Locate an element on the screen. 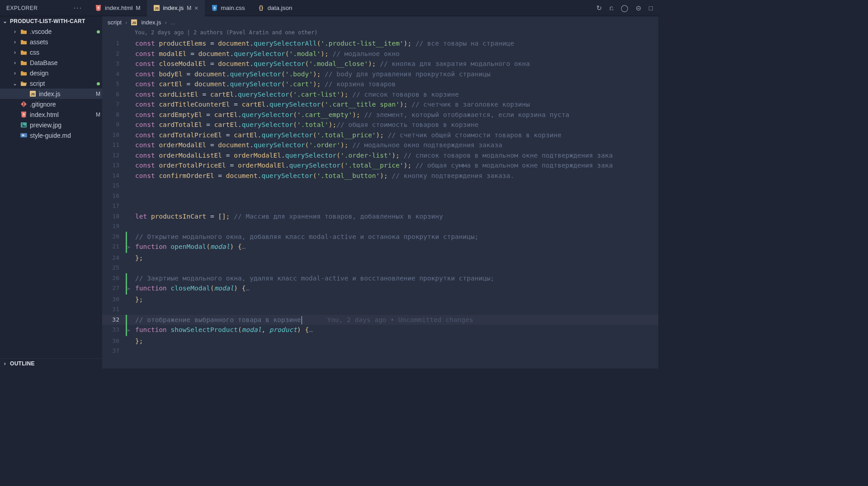  title-action-3: ⊝ is located at coordinates (638, 8).